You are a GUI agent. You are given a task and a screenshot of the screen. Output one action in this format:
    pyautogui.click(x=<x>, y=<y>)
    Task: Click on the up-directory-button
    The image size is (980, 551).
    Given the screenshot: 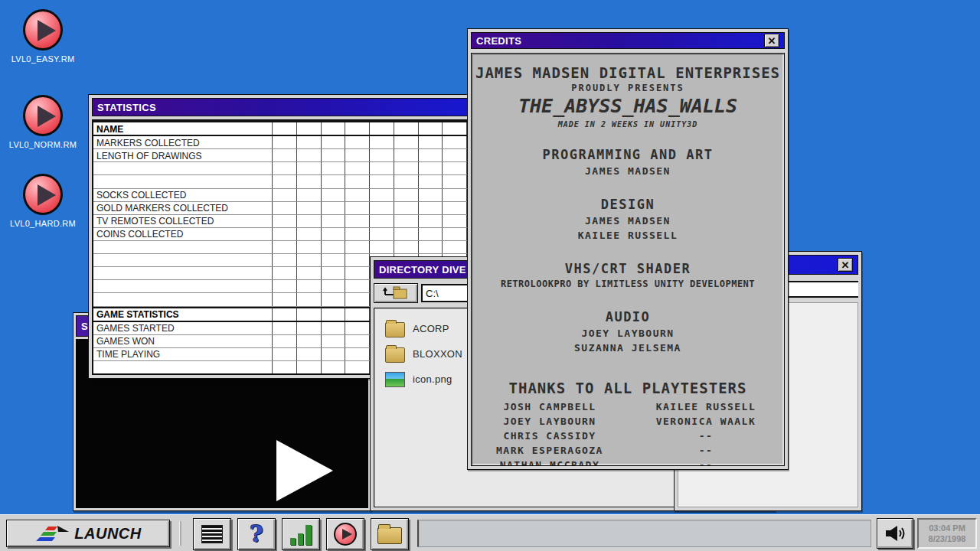 What is the action you would take?
    pyautogui.click(x=396, y=293)
    